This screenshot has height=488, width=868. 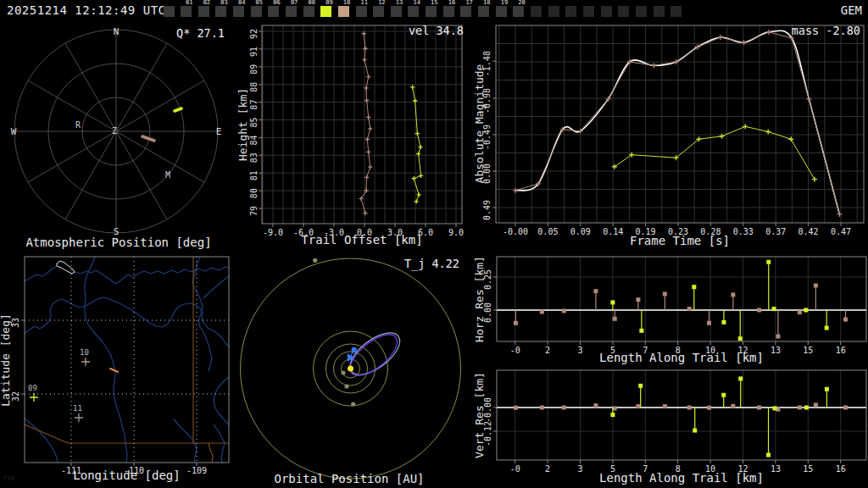 What do you see at coordinates (487, 3) in the screenshot?
I see `frame-label-18: 18` at bounding box center [487, 3].